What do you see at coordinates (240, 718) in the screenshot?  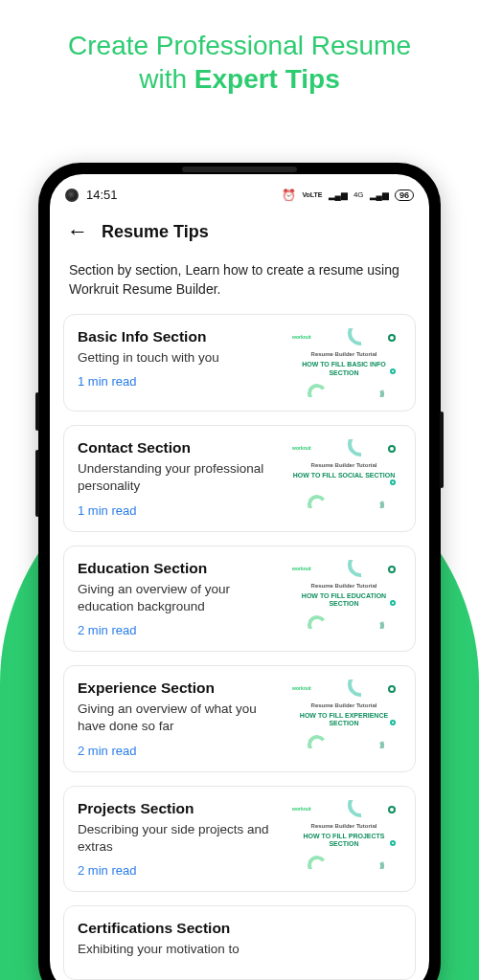 I see `tip-card-experience: Experience Section Giving an overview of…` at bounding box center [240, 718].